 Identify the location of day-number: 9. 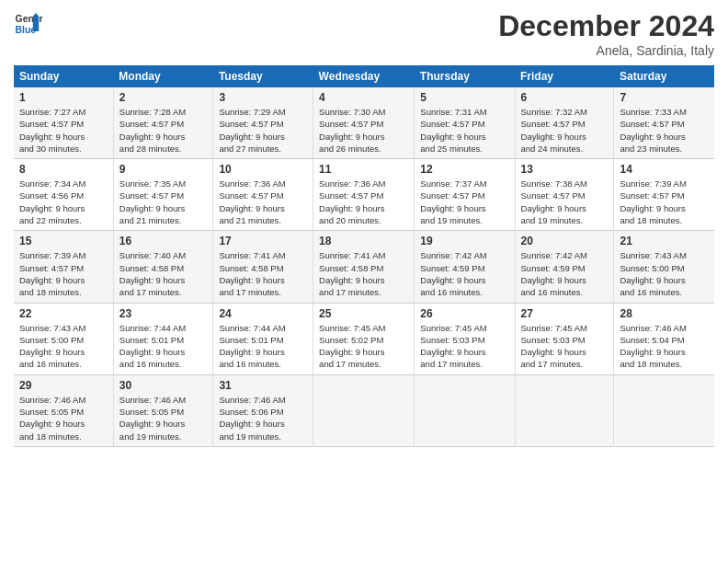
(164, 169).